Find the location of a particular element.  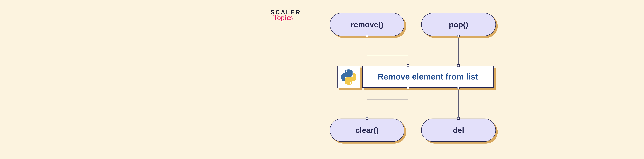

python-logo-box is located at coordinates (349, 77).